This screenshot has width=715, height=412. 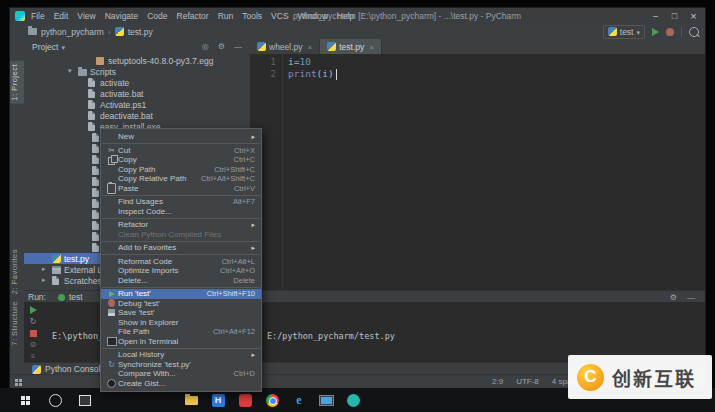 I want to click on menu-item-optimize-imports: Optimize ImportsCtrl+Alt+O, so click(x=181, y=271).